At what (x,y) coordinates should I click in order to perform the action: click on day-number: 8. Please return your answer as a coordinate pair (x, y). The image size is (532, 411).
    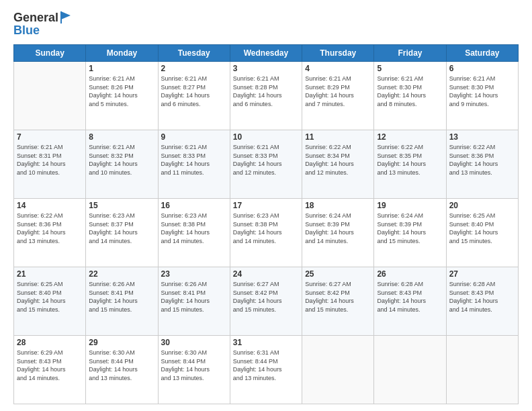
    Looking at the image, I should click on (122, 137).